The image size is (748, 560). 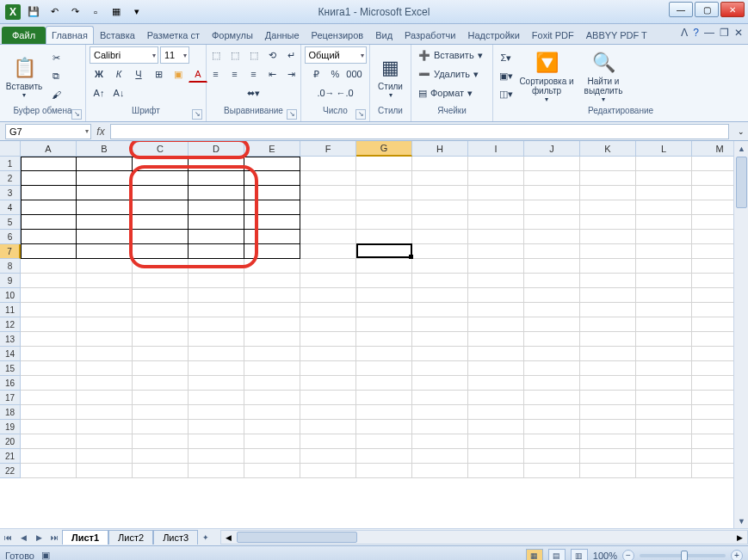 What do you see at coordinates (273, 74) in the screenshot?
I see `decrease-indent-button: ⇤` at bounding box center [273, 74].